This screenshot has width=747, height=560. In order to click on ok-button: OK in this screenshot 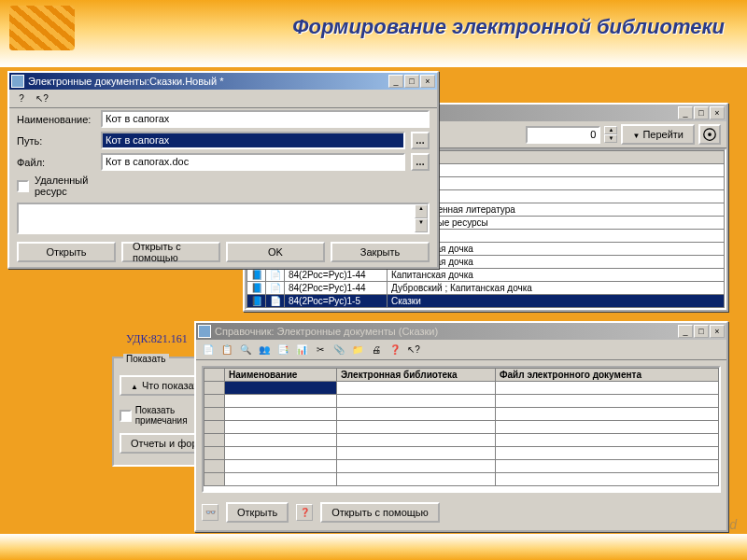, I will do `click(275, 252)`.